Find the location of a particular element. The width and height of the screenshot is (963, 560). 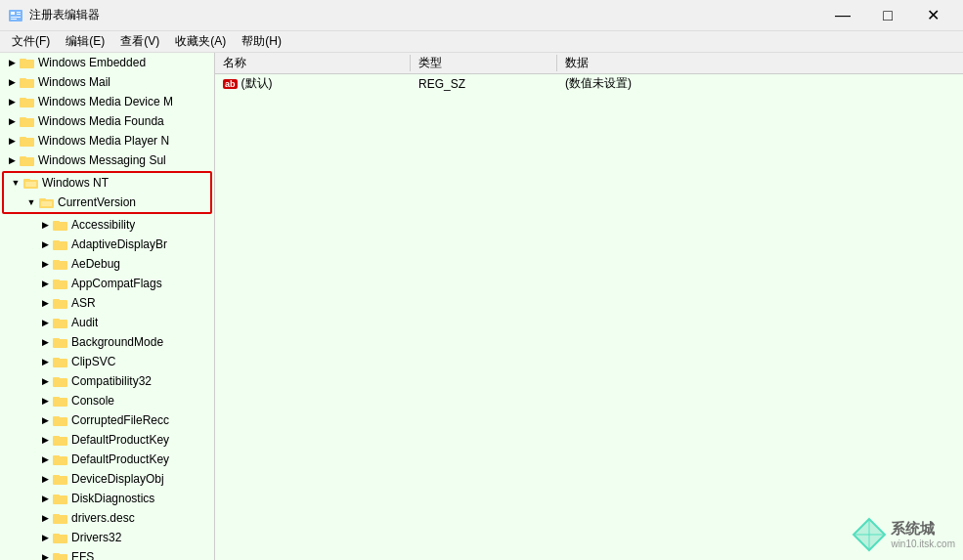

tree-item-ae-debug: ▶ AeDebug is located at coordinates (108, 264).